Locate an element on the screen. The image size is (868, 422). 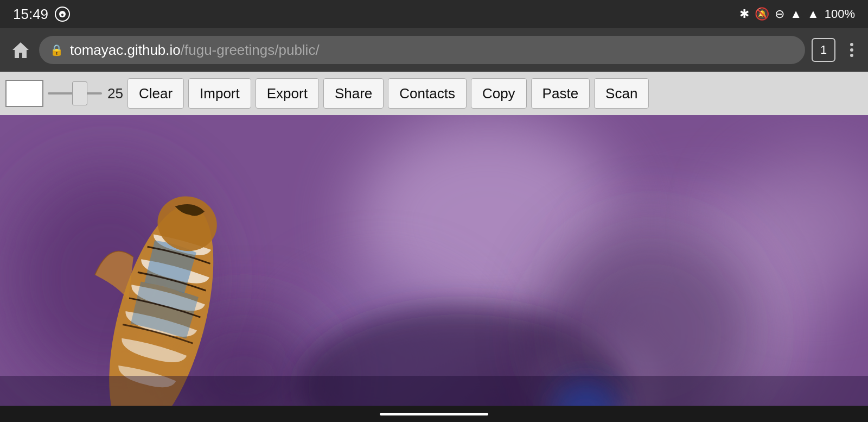
copy-button: Copy is located at coordinates (499, 93).